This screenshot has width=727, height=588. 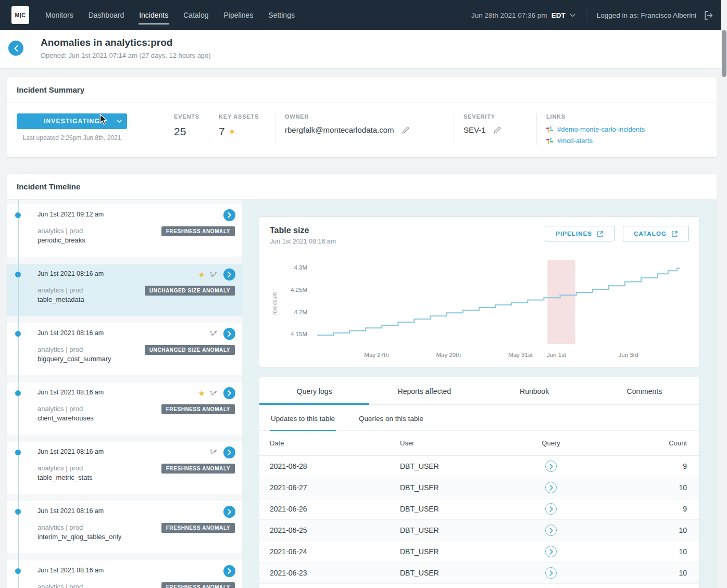 I want to click on header-count: Count, so click(x=666, y=443).